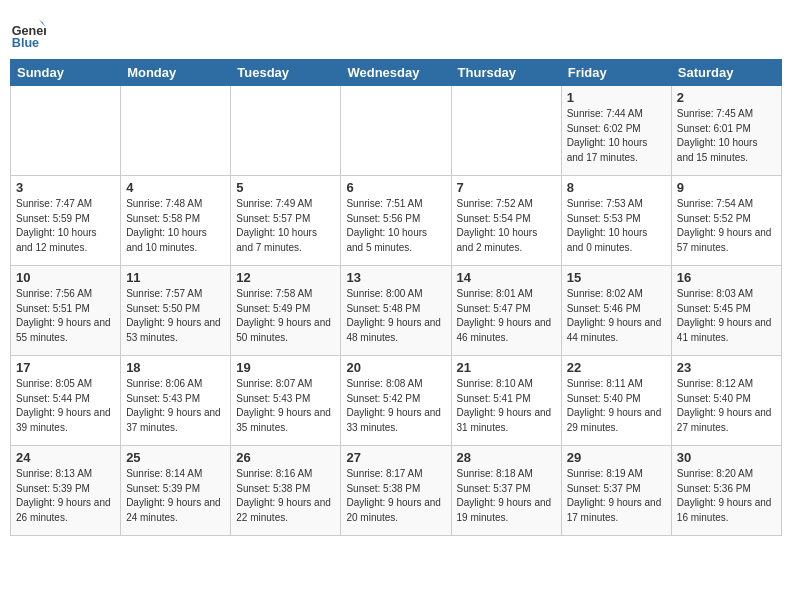 This screenshot has width=792, height=612. Describe the element at coordinates (726, 221) in the screenshot. I see `calendar-cell: 9Sunrise: 7:54 AM Sunset: 5:52 PM Daylig…` at that location.